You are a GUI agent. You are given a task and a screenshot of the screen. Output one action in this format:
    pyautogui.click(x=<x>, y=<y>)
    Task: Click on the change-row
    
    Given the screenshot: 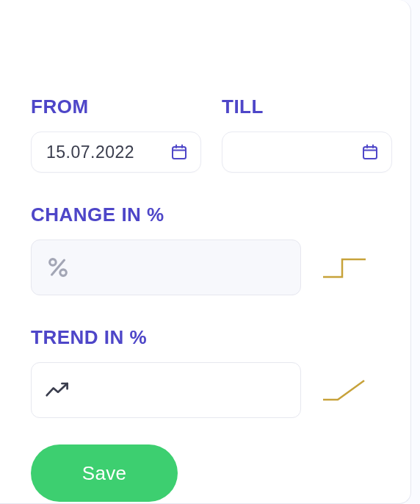 What is the action you would take?
    pyautogui.click(x=206, y=267)
    